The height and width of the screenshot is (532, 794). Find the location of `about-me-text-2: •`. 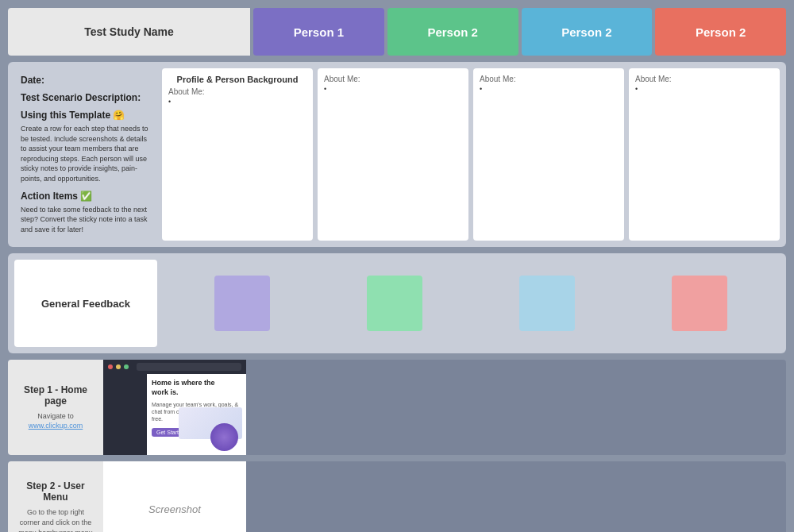

about-me-text-2: • is located at coordinates (549, 89).